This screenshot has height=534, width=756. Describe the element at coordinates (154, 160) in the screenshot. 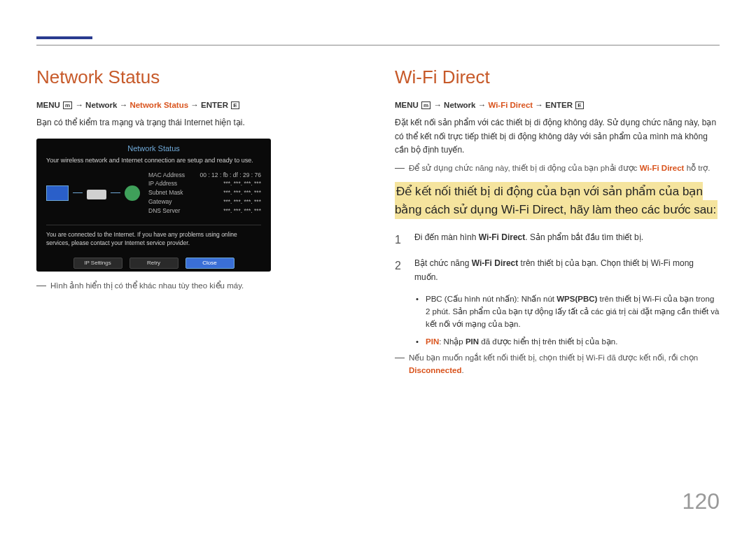

I see `ss-ready-message: Your wireless network and Internet conne…` at that location.